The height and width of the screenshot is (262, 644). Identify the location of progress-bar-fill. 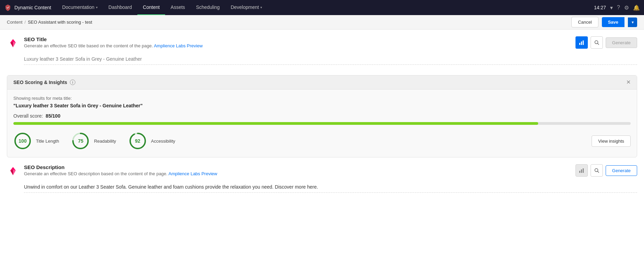
(276, 123).